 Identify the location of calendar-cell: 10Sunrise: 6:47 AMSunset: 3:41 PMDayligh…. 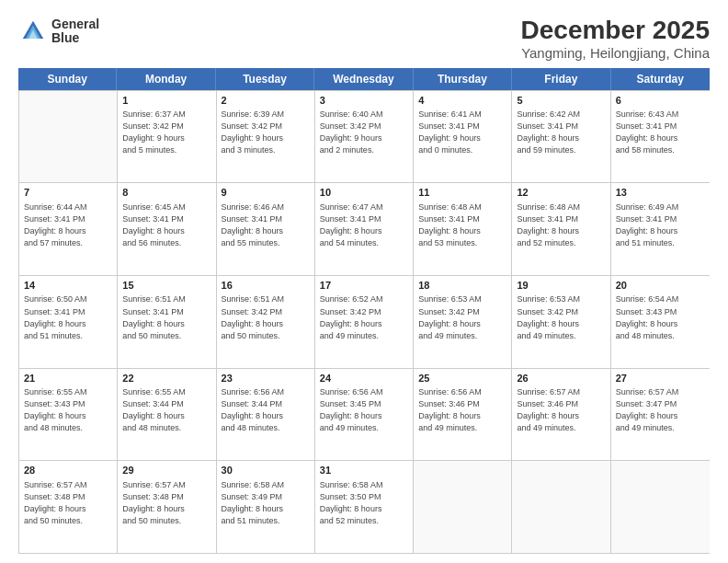
(364, 229).